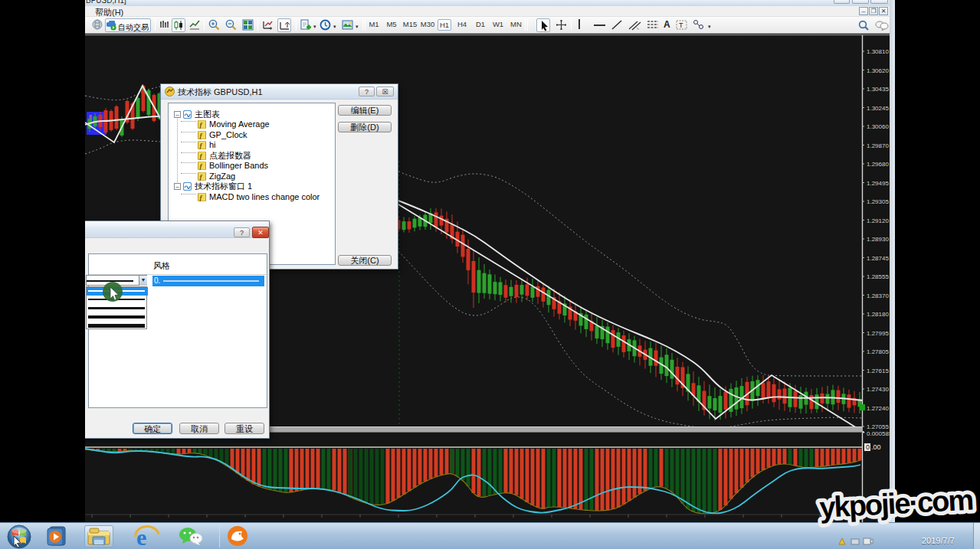 This screenshot has height=549, width=980. Describe the element at coordinates (878, 334) in the screenshot. I see `svg-text: 1.27995` at that location.